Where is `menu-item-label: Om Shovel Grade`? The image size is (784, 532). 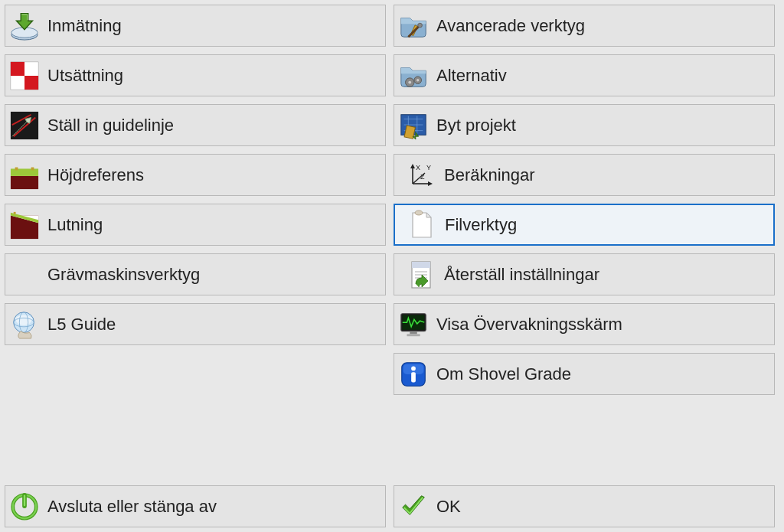 menu-item-label: Om Shovel Grade is located at coordinates (504, 374).